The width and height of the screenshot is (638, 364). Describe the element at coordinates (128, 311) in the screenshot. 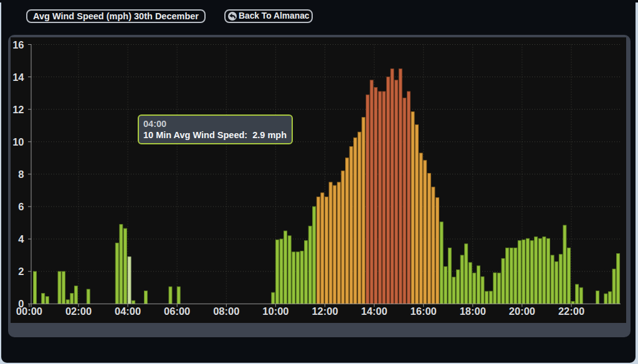

I see `svg-text: 04:00` at that location.